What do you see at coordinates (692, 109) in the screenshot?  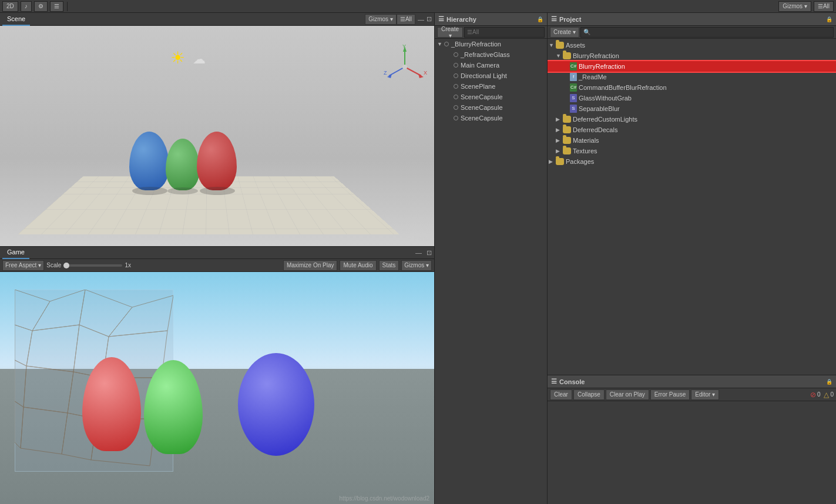 I see `tree-item-separableblur: S SeparableBlur` at bounding box center [692, 109].